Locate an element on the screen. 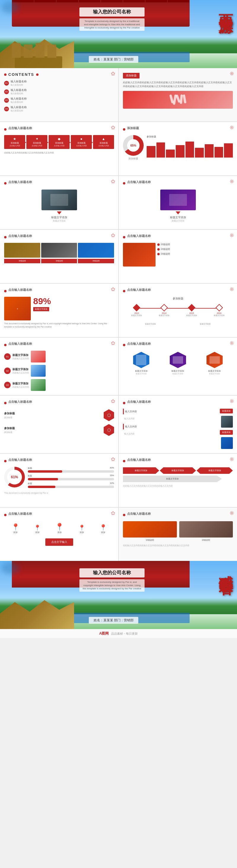  percent-slide-left: 点击输入标题名称 ● 89% 标题文字添加 This document is e… is located at coordinates (59, 310).